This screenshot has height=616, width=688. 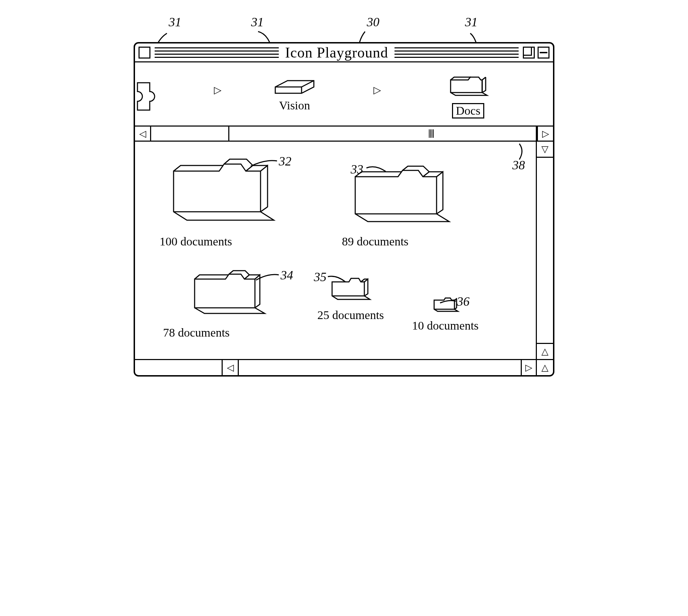 I want to click on scroll-up-corner-button: △, so click(x=545, y=367).